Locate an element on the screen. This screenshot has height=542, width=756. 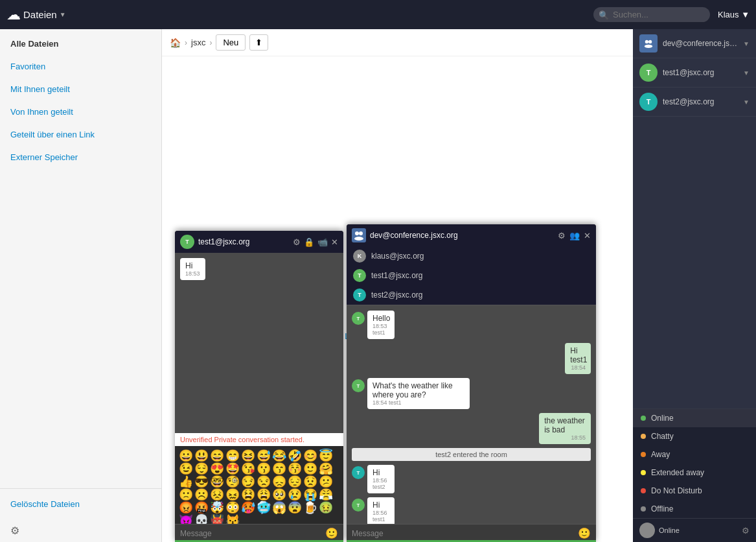
emoji-item: 😘 is located at coordinates (248, 469).